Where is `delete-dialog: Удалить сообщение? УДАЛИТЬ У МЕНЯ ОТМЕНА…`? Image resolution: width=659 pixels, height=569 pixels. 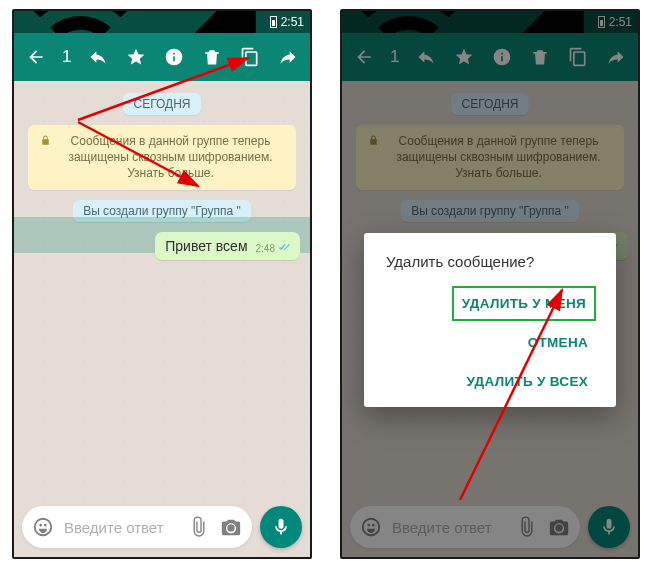
delete-dialog: Удалить сообщение? УДАЛИТЬ У МЕНЯ ОТМЕНА… is located at coordinates (490, 320).